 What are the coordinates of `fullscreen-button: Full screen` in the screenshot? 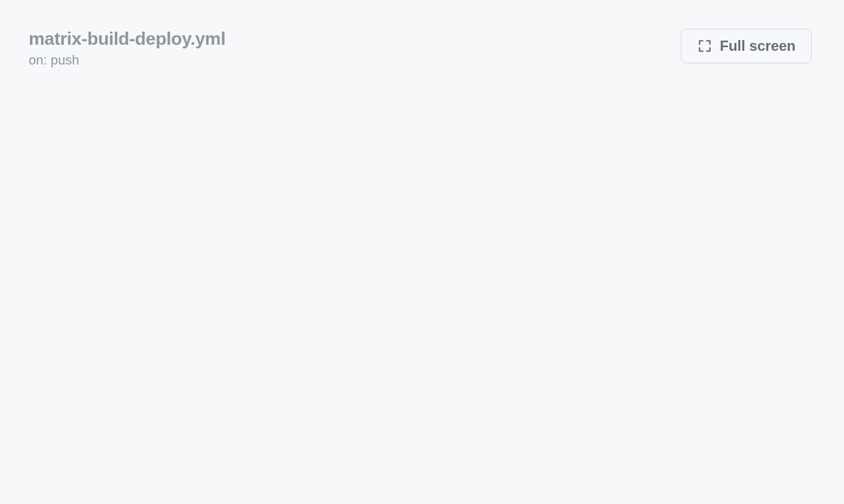 It's located at (746, 46).